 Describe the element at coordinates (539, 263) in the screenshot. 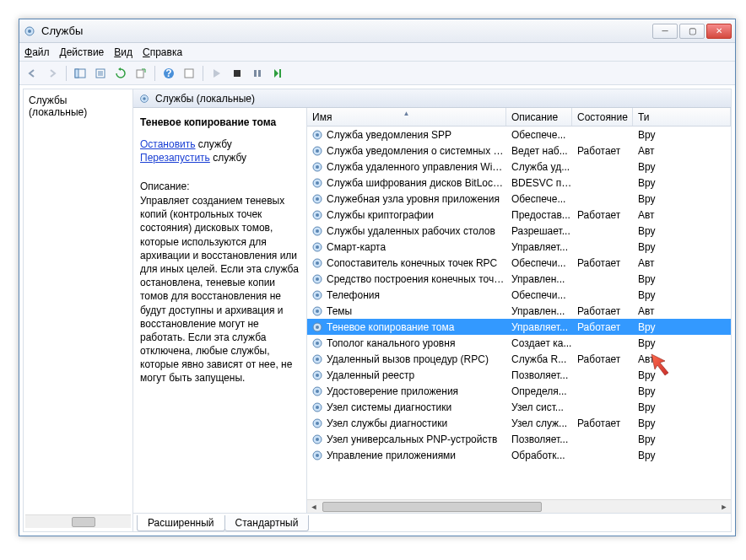

I see `service-desc: Обеспечи...` at that location.